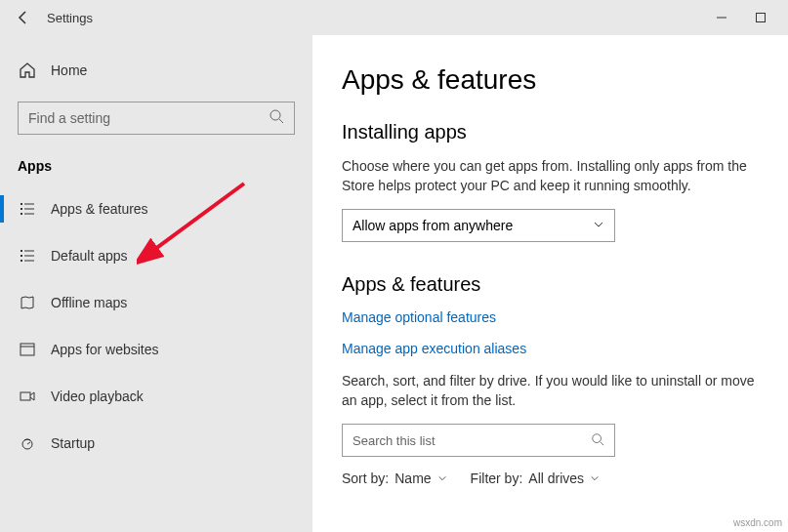  Describe the element at coordinates (27, 303) in the screenshot. I see `map-icon` at that location.